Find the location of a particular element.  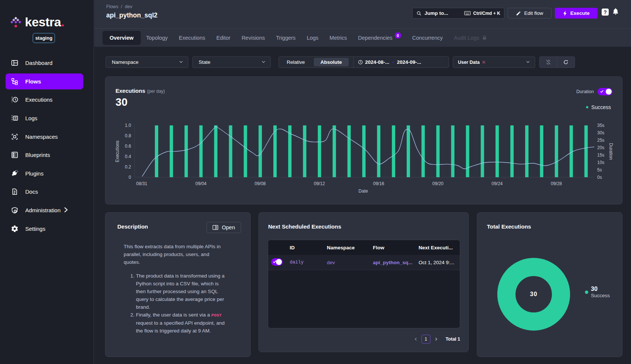

svg-text: Executions is located at coordinates (117, 151).